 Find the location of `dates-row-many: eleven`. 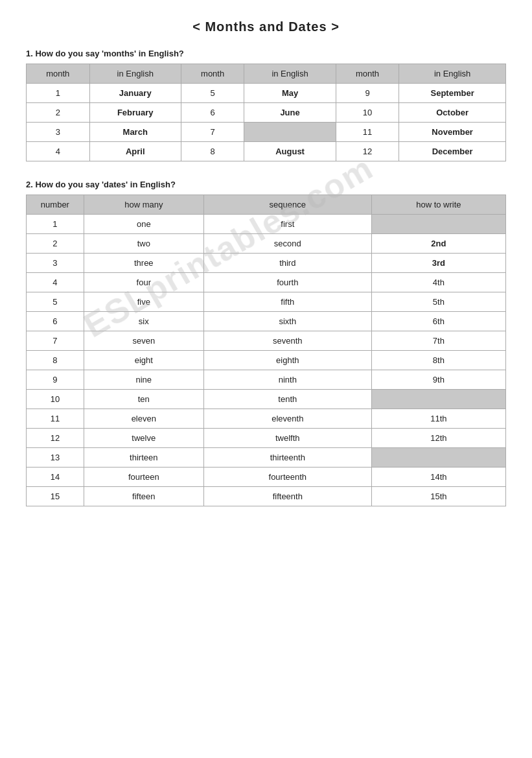

dates-row-many: eleven is located at coordinates (144, 419).